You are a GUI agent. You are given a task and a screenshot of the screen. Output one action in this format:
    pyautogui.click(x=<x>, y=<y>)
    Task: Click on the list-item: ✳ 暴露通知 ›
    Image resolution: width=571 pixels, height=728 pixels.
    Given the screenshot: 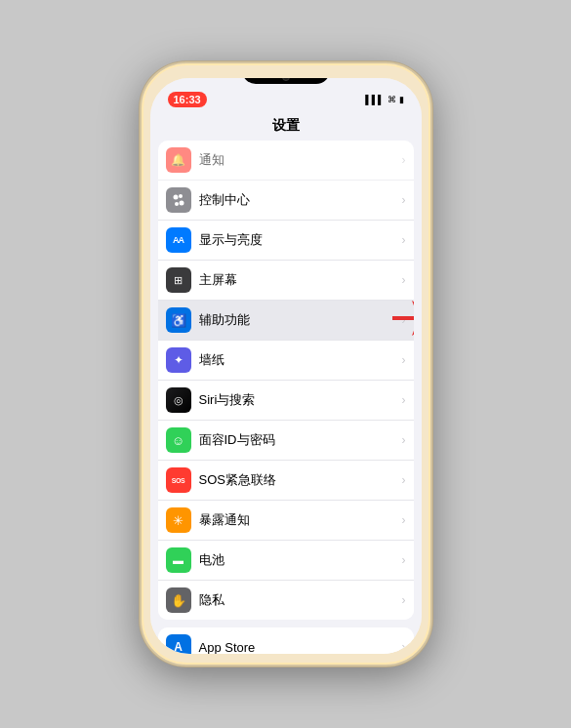 What is the action you would take?
    pyautogui.click(x=286, y=521)
    